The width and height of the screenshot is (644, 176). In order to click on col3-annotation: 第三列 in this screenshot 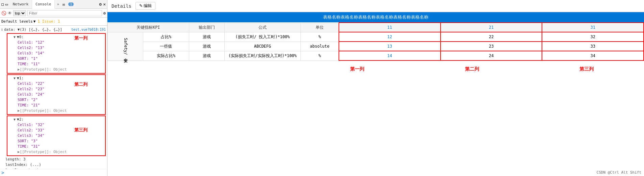, I will do `click(587, 69)`.